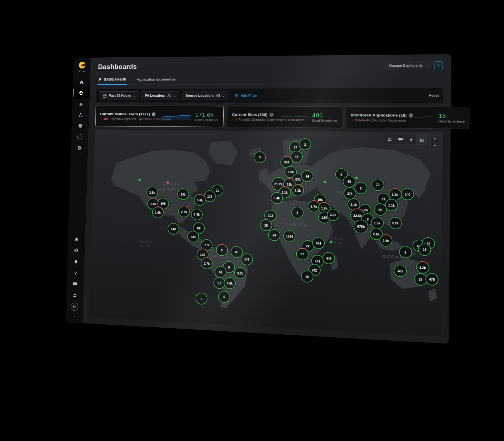  Describe the element at coordinates (76, 251) in the screenshot. I see `gear-icon` at that location.